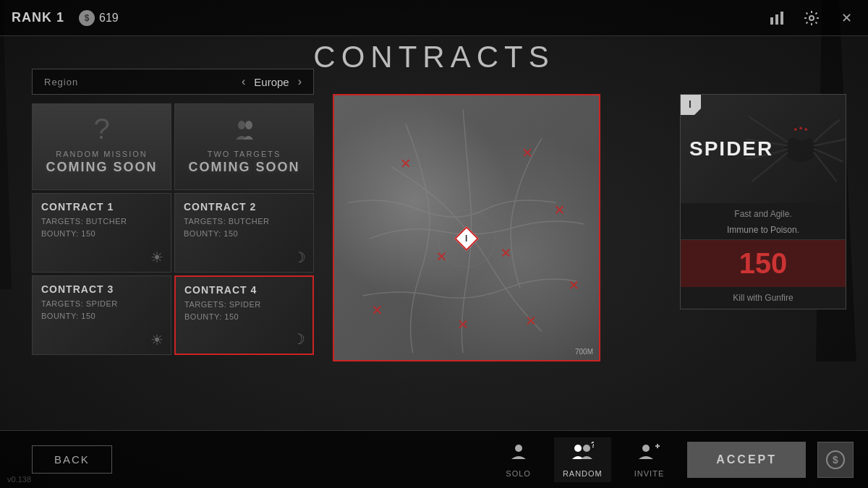  I want to click on stats-button, so click(777, 18).